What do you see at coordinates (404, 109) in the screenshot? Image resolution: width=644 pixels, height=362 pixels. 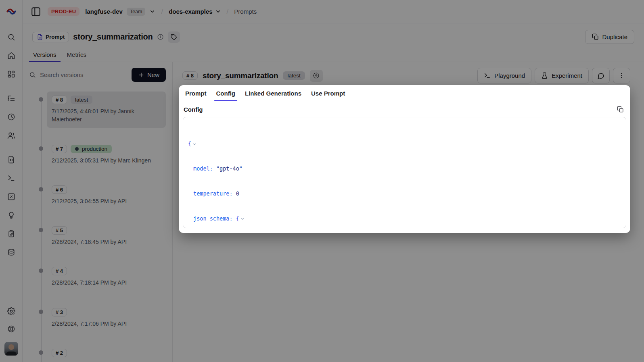 I see `config-section-header: Config` at bounding box center [404, 109].